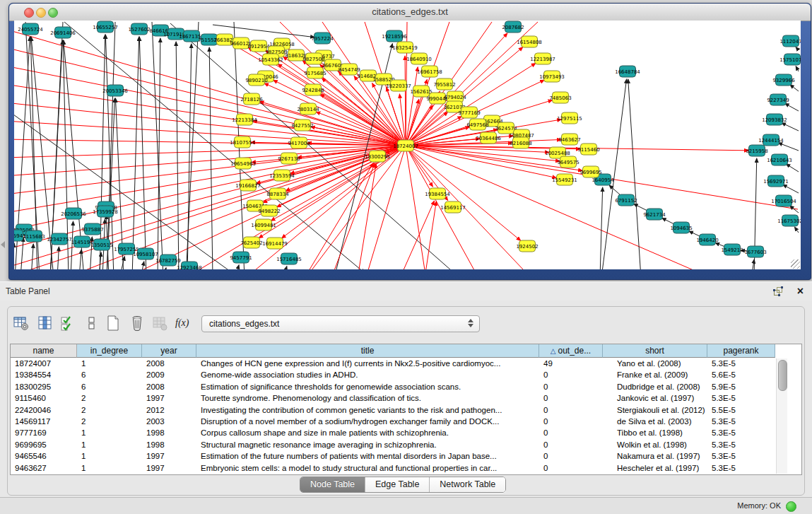 This screenshot has width=812, height=514. Describe the element at coordinates (269, 211) in the screenshot. I see `graph-node: 9498222` at that location.